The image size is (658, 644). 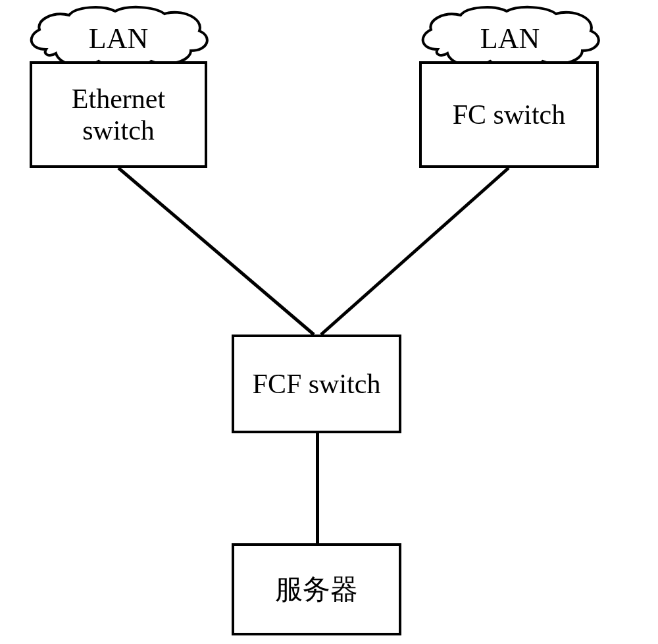 What do you see at coordinates (118, 115) in the screenshot?
I see `ethernet-switch-label: Ethernet switch` at bounding box center [118, 115].